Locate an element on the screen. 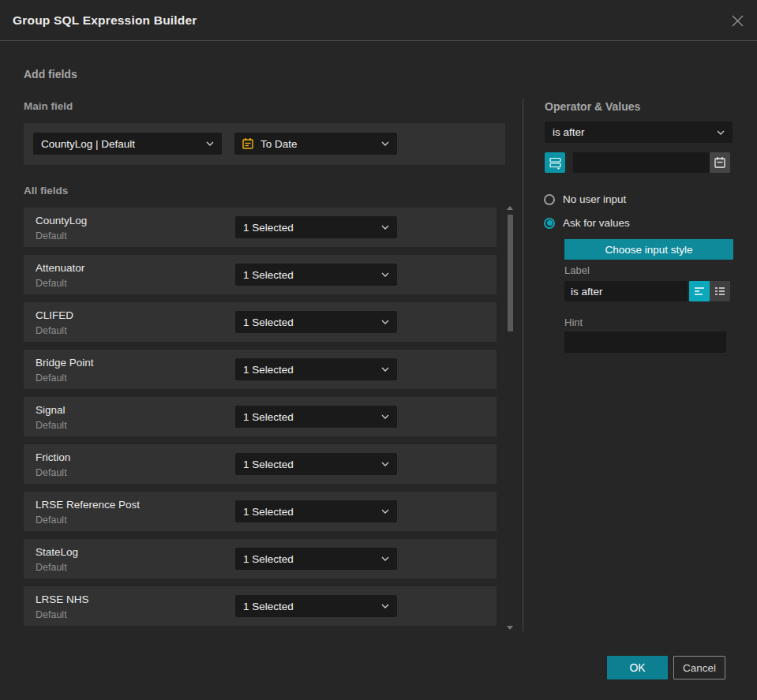  align-left-icon is located at coordinates (699, 291).